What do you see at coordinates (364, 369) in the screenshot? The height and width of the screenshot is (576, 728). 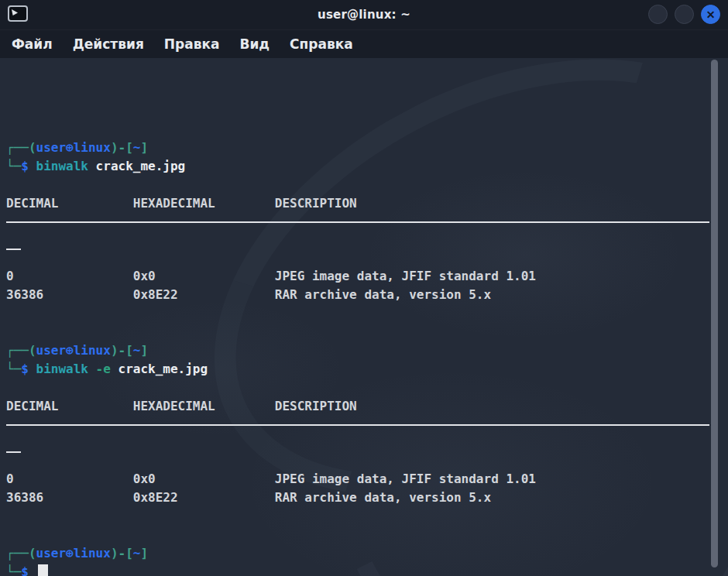 I see `terminal-line: └─$ binwalk -e crack_me.jpg` at bounding box center [364, 369].